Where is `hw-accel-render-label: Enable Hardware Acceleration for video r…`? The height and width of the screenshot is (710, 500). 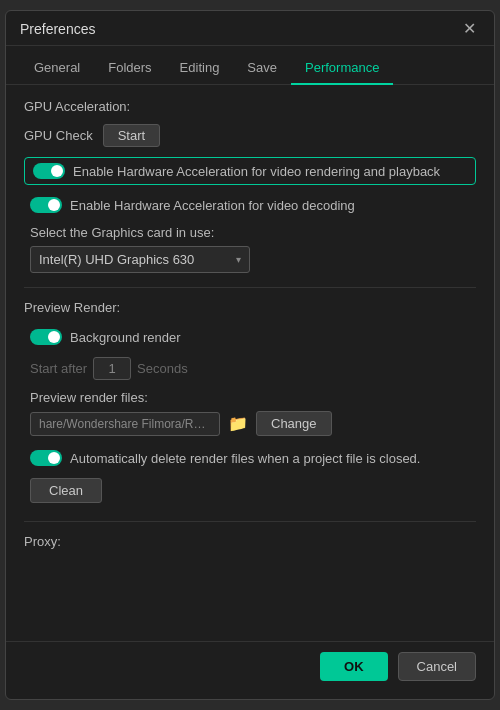
hw-accel-render-label: Enable Hardware Acceleration for video r… is located at coordinates (256, 172).